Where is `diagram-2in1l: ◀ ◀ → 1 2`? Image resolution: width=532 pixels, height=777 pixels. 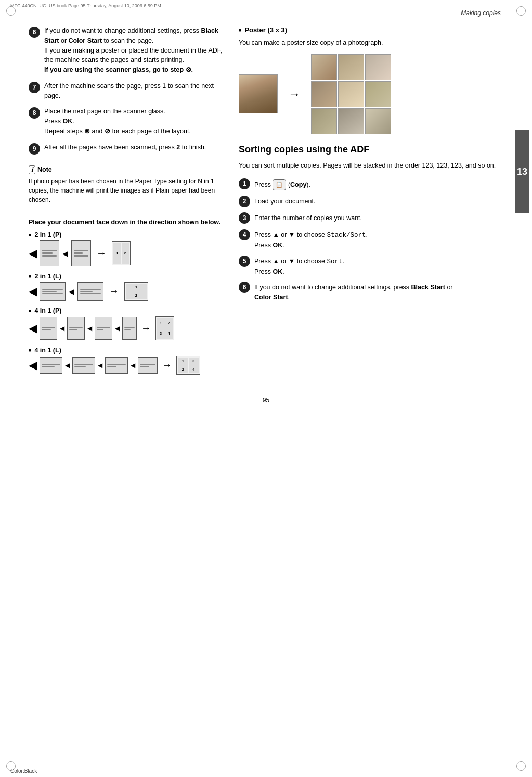
diagram-2in1l: ◀ ◀ → 1 2 is located at coordinates (127, 291).